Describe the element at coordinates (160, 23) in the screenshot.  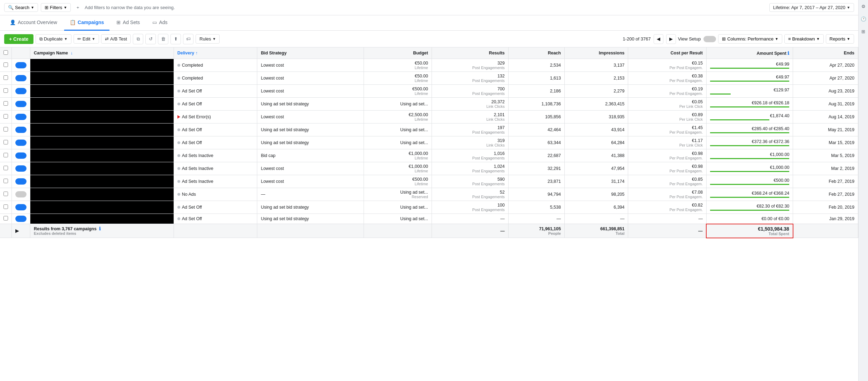
I see `tab-ads: ▭ Ads` at that location.